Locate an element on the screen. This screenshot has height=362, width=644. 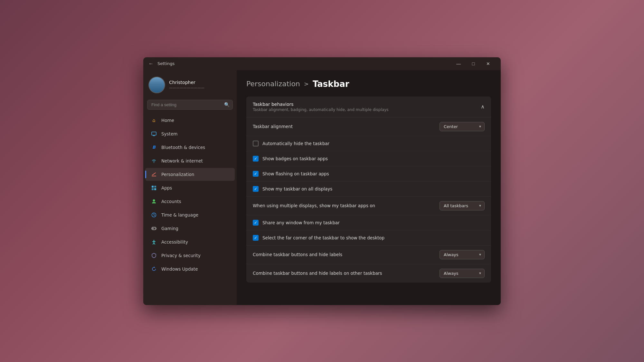
section-header: Taskbar behaviors Taskbar alignment, bad… is located at coordinates (369, 107).